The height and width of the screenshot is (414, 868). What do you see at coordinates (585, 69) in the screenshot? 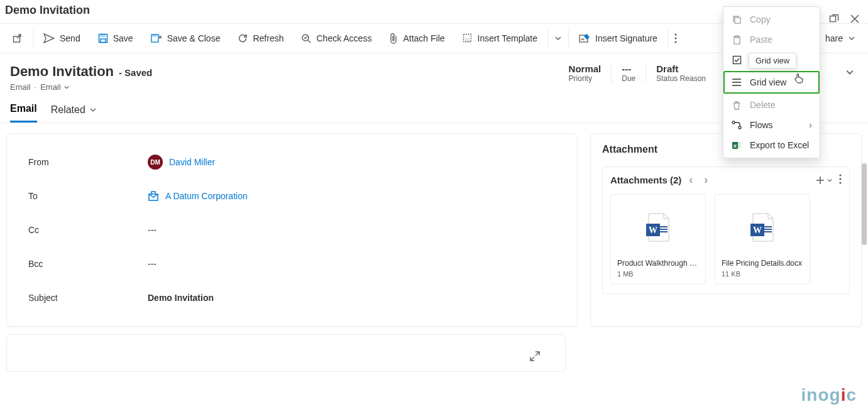
I see `priority-value: Normal` at bounding box center [585, 69].